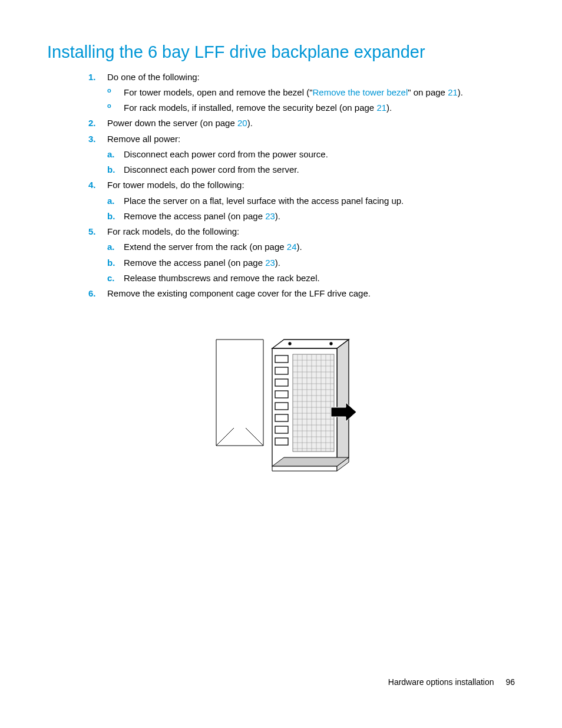  I want to click on substep-5a: a. Extend the server from the rack (on p…, so click(311, 247).